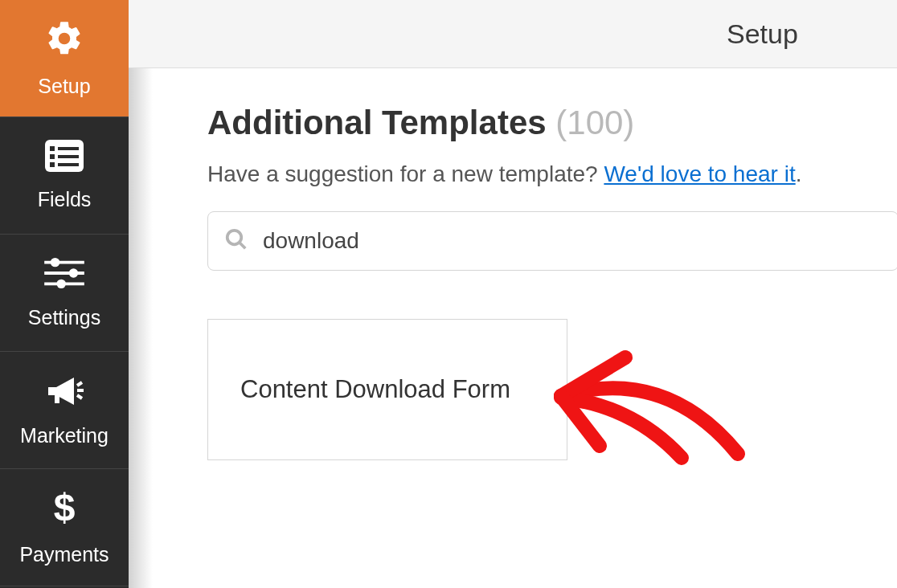 The image size is (897, 588). I want to click on sidebar-item-label: Marketing, so click(64, 435).